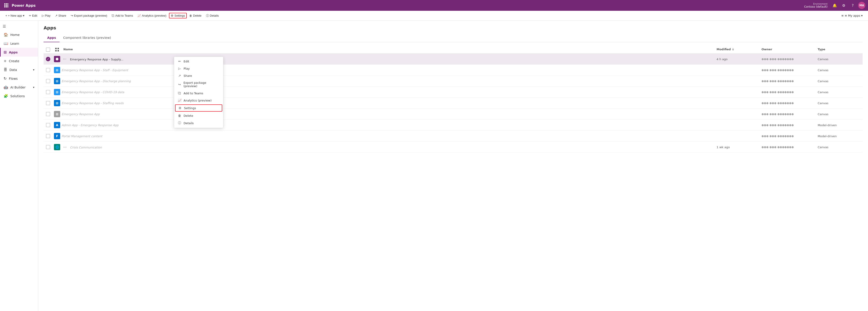  What do you see at coordinates (89, 15) in the screenshot?
I see `export-package-button: ↪ Export package (preview)` at bounding box center [89, 15].